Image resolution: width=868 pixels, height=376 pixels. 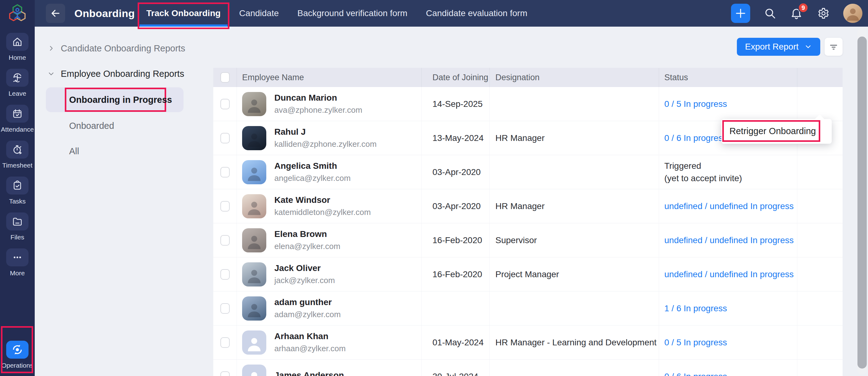 What do you see at coordinates (55, 13) in the screenshot?
I see `back-button` at bounding box center [55, 13].